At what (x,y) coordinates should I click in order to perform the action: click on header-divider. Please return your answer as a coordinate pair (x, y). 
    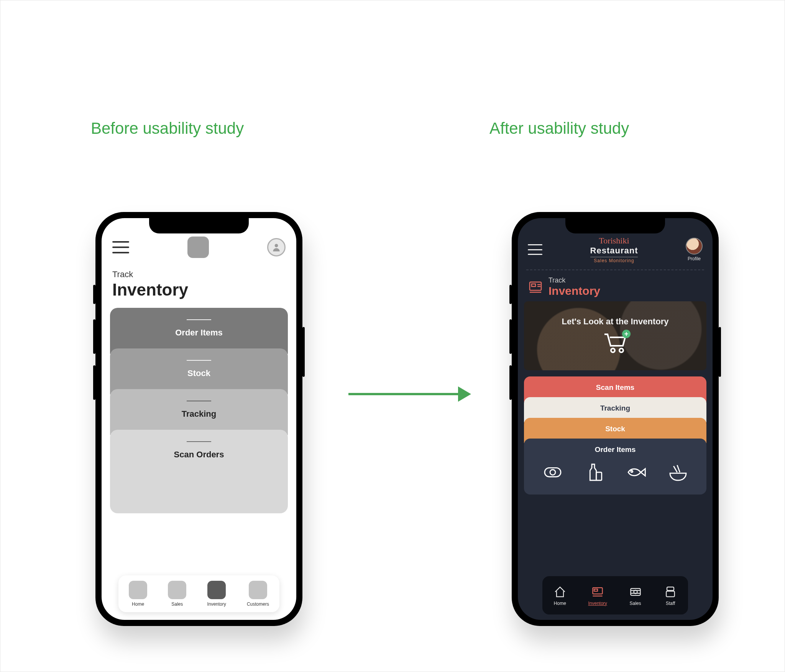
    Looking at the image, I should click on (615, 270).